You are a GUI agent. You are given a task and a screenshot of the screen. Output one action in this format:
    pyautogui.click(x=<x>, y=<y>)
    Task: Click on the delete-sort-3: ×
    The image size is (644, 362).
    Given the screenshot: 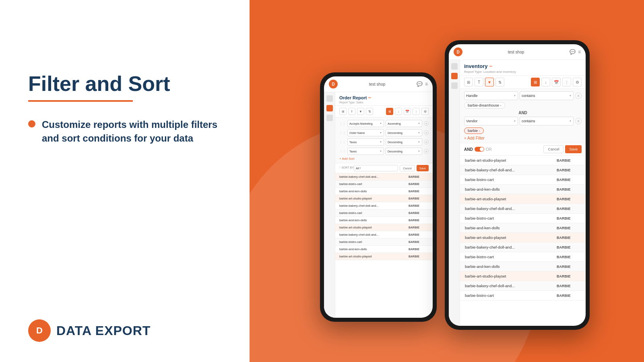 What is the action you would take?
    pyautogui.click(x=426, y=142)
    